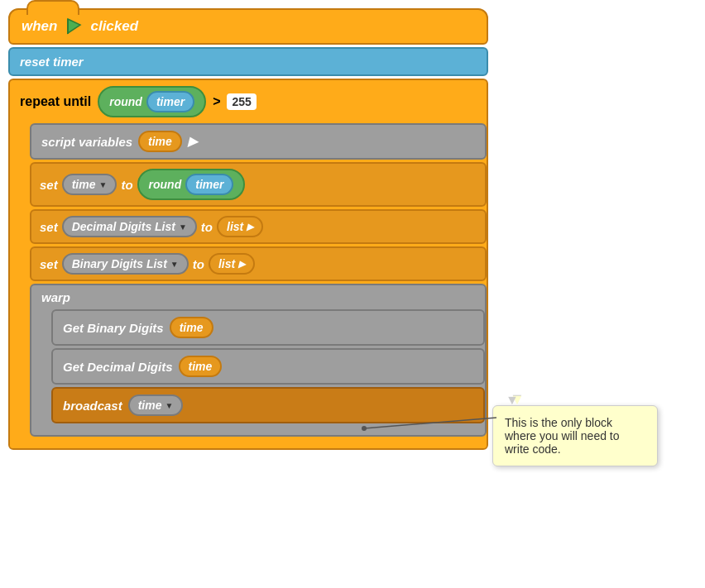  I want to click on greater-than-op: >, so click(217, 102).